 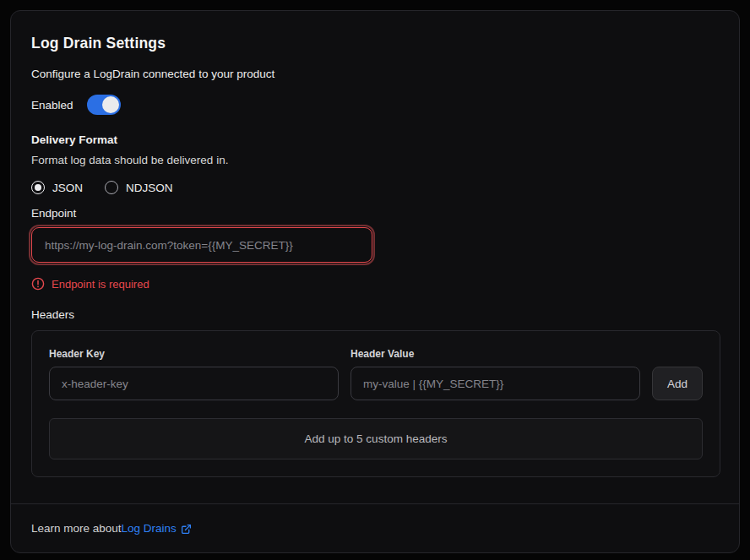 I want to click on delivery-format-label: Delivery Format, so click(x=375, y=140).